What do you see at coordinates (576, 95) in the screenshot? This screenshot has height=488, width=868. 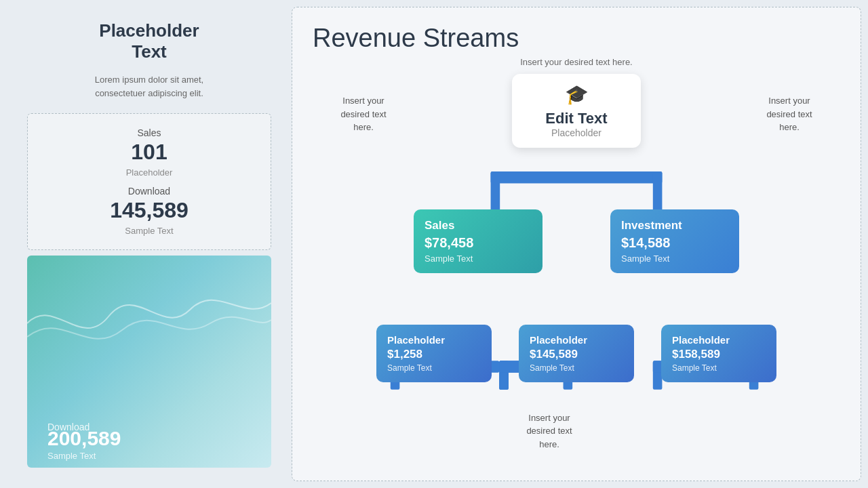 I see `graduation-cap-icon: 🎓` at bounding box center [576, 95].